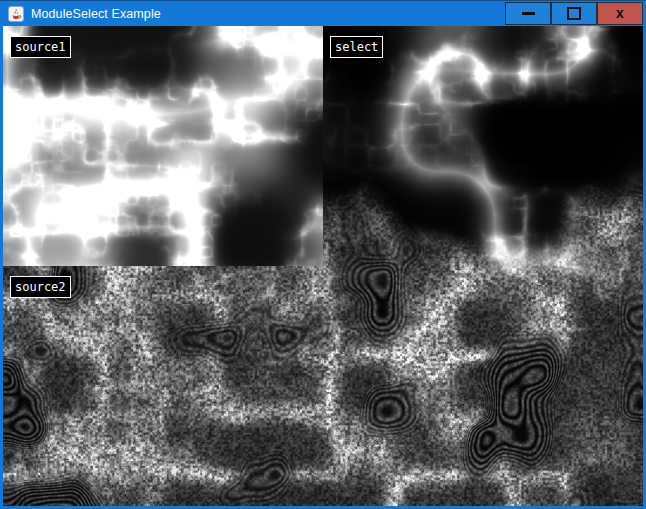 The height and width of the screenshot is (509, 646). Describe the element at coordinates (323, 13) in the screenshot. I see `titlebar: ModuleSelect Example x` at that location.